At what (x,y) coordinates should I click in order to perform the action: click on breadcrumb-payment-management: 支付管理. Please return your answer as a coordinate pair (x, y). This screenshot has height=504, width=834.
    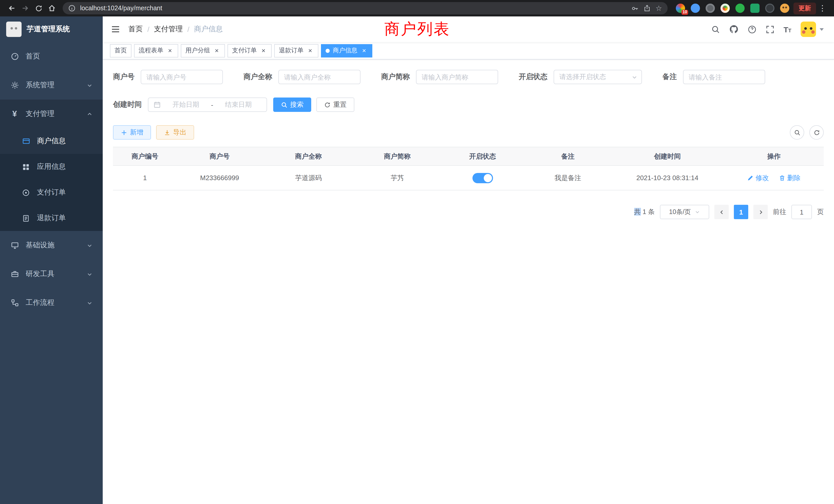
    Looking at the image, I should click on (169, 29).